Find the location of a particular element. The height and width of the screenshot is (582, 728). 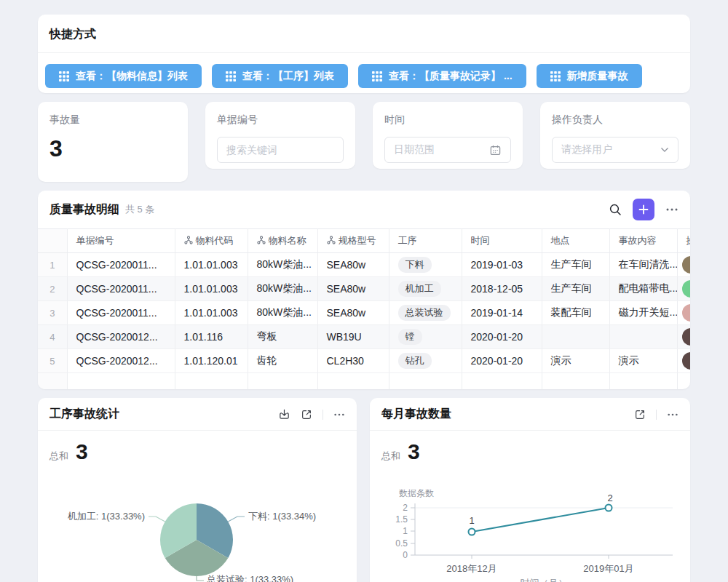

process-tag: 钻孔 is located at coordinates (415, 361).